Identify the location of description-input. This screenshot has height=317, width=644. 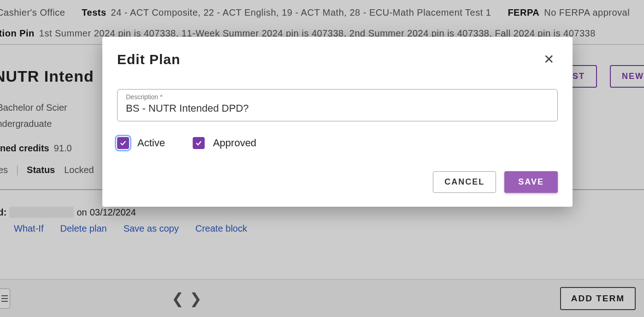
(337, 108).